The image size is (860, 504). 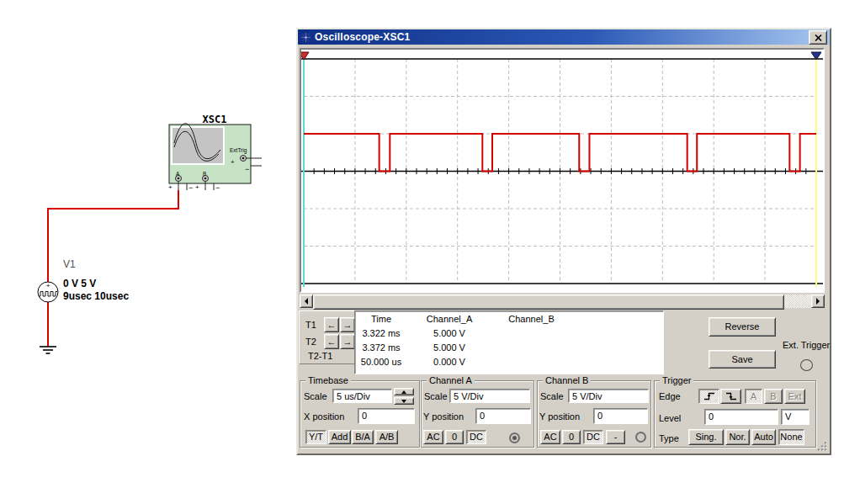 What do you see at coordinates (449, 350) in the screenshot?
I see `t2-channel-a-value: 5.000 V` at bounding box center [449, 350].